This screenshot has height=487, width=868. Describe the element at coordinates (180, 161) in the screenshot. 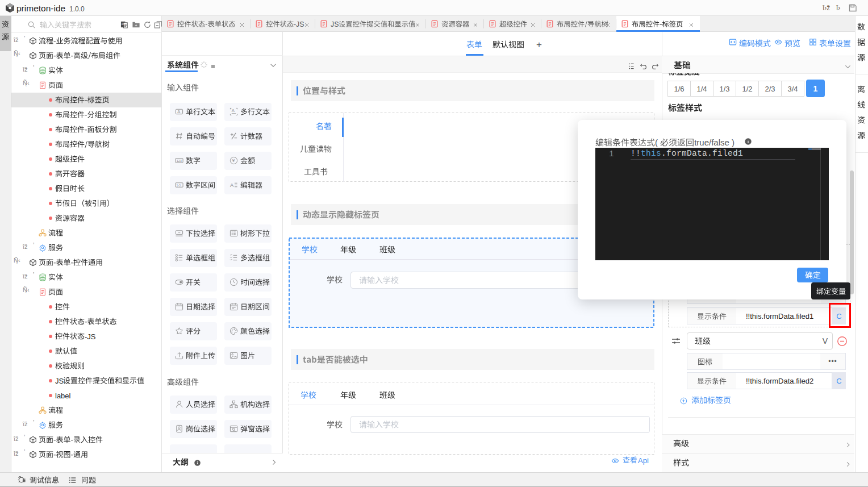

I see `svg-text: 123` at that location.